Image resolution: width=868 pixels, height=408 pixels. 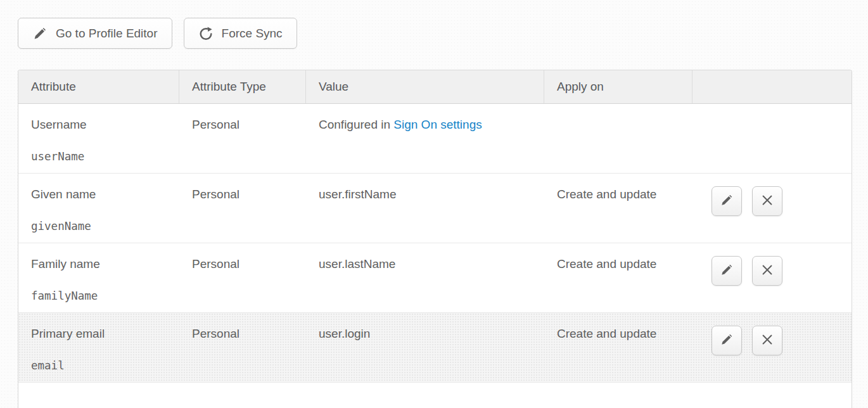 I want to click on attribute-label: Given name, so click(x=102, y=194).